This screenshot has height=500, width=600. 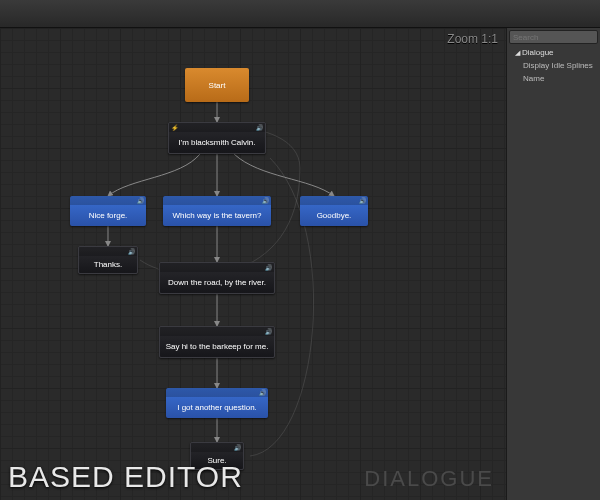 I want to click on node-npc-intro: ⚡ 🔊 I'm blacksmith Calvin., so click(x=217, y=138).